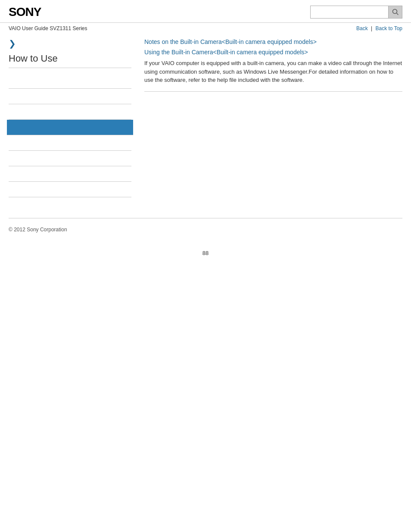 The image size is (411, 532). What do you see at coordinates (38, 230) in the screenshot?
I see `copyright: © 2012 Sony Corporation` at bounding box center [38, 230].